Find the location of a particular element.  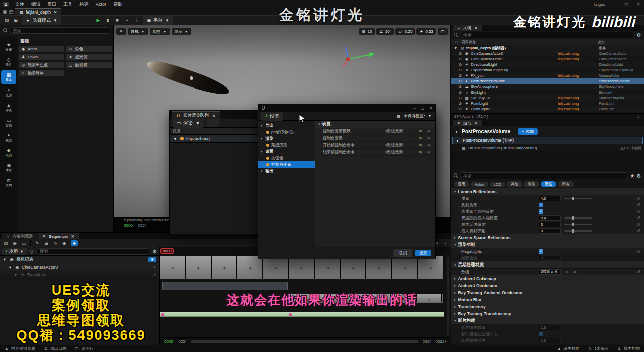

place-actor-item: ☺ 角色 is located at coordinates (90, 49).